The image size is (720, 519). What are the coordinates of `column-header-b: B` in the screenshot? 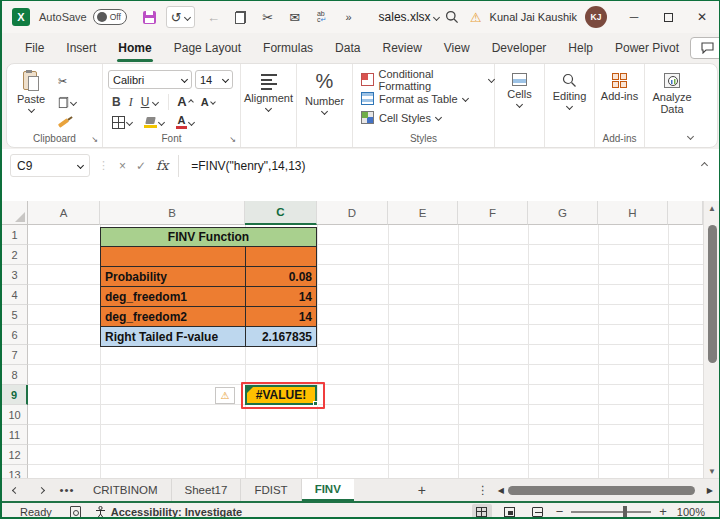 It's located at (172, 213).